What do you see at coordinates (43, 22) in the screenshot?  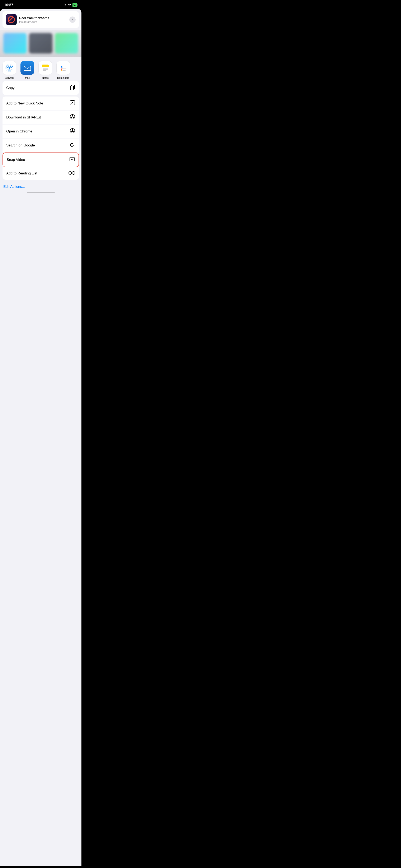 I see `share-url: instagram.com` at bounding box center [43, 22].